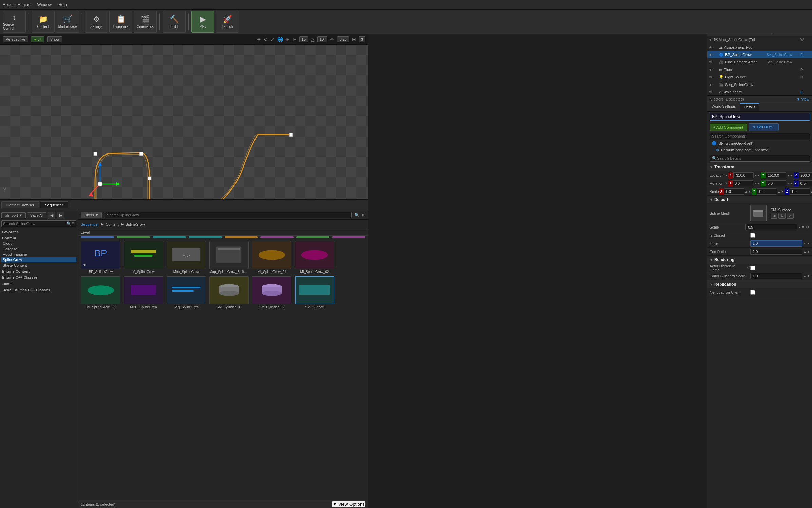 This screenshot has height=508, width=812. Describe the element at coordinates (776, 183) in the screenshot. I see `rotation-y-input` at that location.